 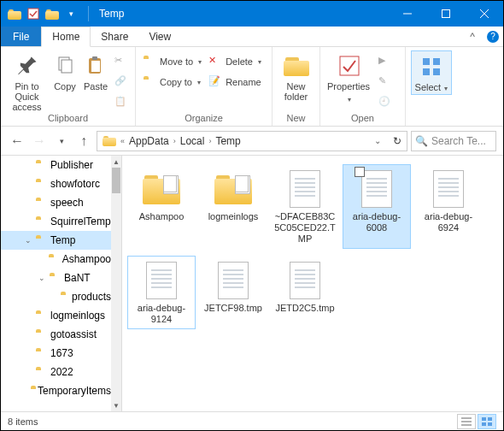 What do you see at coordinates (304, 308) in the screenshot?
I see `item-label: JETD2C5.tmp` at bounding box center [304, 308].